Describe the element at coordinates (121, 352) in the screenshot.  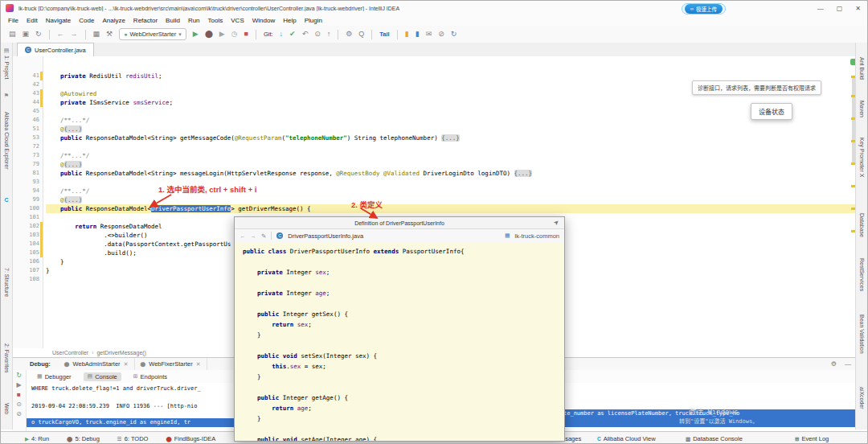
I see `breadcrumb-method: getDriverMessage()` at that location.